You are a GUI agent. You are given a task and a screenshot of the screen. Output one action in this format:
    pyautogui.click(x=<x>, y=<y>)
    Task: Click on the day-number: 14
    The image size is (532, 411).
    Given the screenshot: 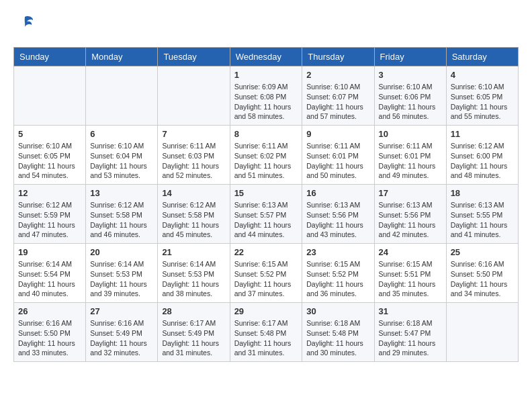 What is the action you would take?
    pyautogui.click(x=193, y=193)
    